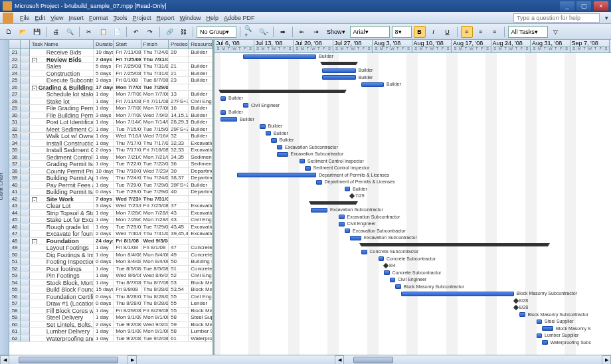 The width and height of the screenshot is (611, 364). Describe the element at coordinates (179, 318) in the screenshot. I see `cell: 58` at that location.